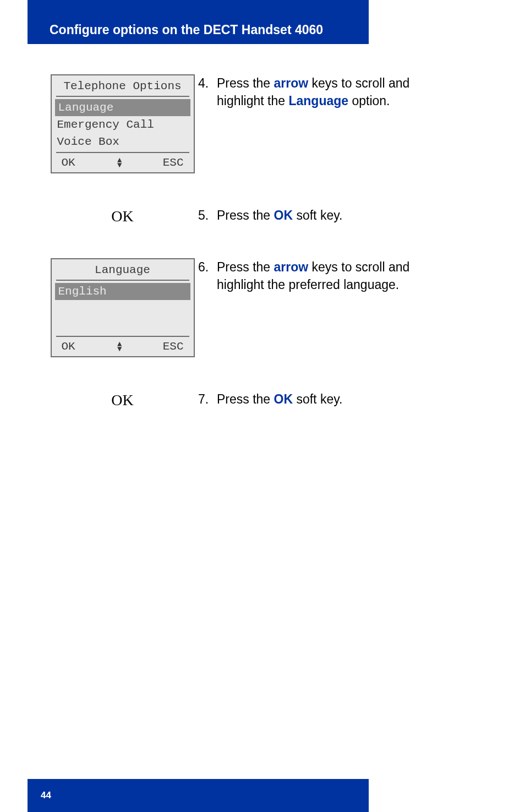  What do you see at coordinates (292, 83) in the screenshot?
I see `step4-kw-arrow: arrow` at bounding box center [292, 83].